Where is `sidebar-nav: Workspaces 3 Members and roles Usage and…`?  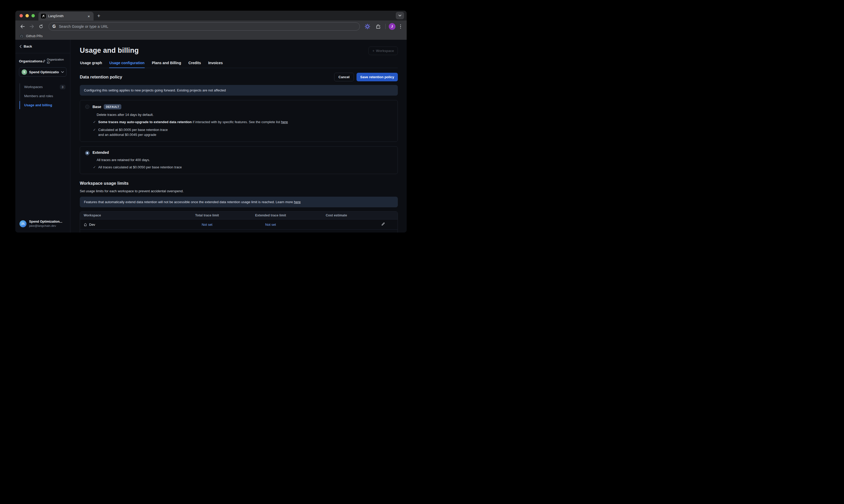
sidebar-nav: Workspaces 3 Members and roles Usage and… is located at coordinates (43, 96).